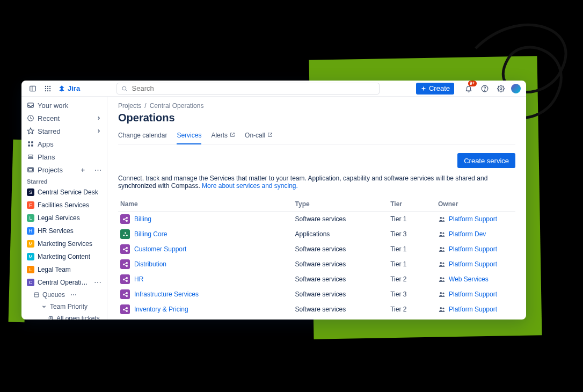 This screenshot has height=392, width=583. I want to click on user-avatar, so click(516, 89).